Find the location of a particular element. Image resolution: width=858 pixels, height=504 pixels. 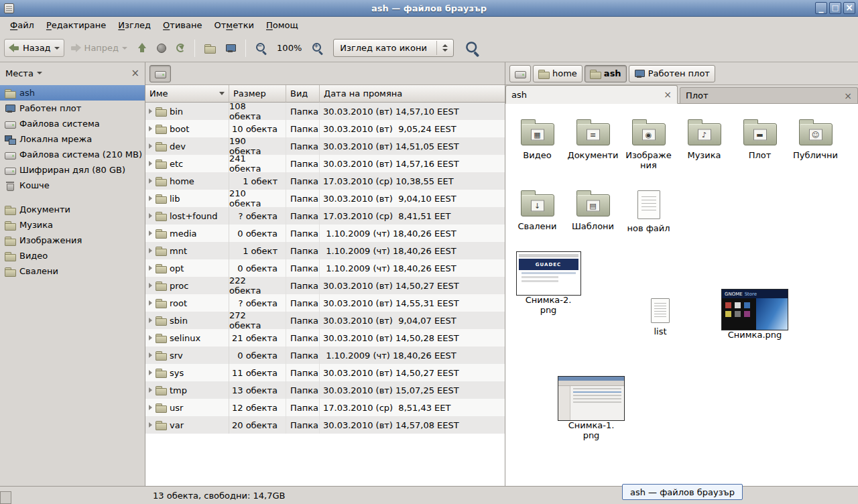

file-icon-item: ≡ Документи is located at coordinates (593, 151).